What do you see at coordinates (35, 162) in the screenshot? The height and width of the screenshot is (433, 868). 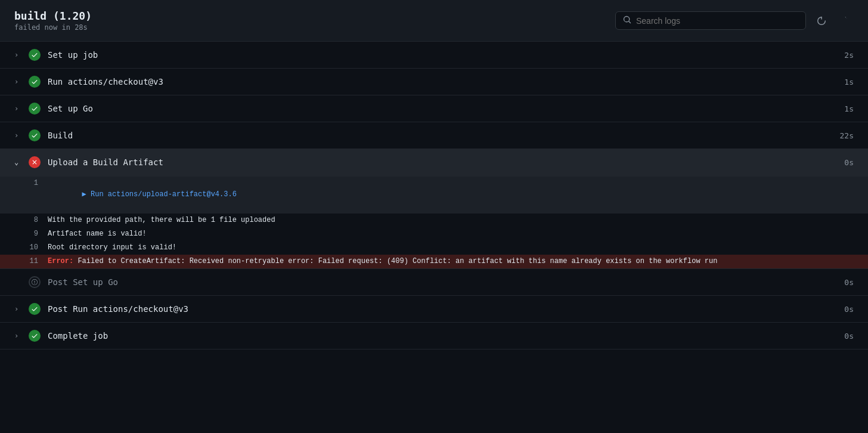 I see `step-icon-error` at bounding box center [35, 162].